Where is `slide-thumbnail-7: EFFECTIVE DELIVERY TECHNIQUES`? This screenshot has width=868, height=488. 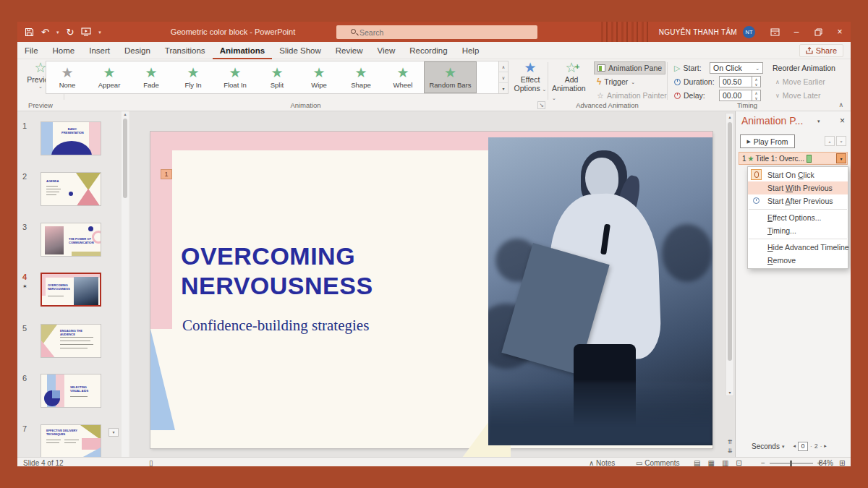 slide-thumbnail-7: EFFECTIVE DELIVERY TECHNIQUES is located at coordinates (71, 441).